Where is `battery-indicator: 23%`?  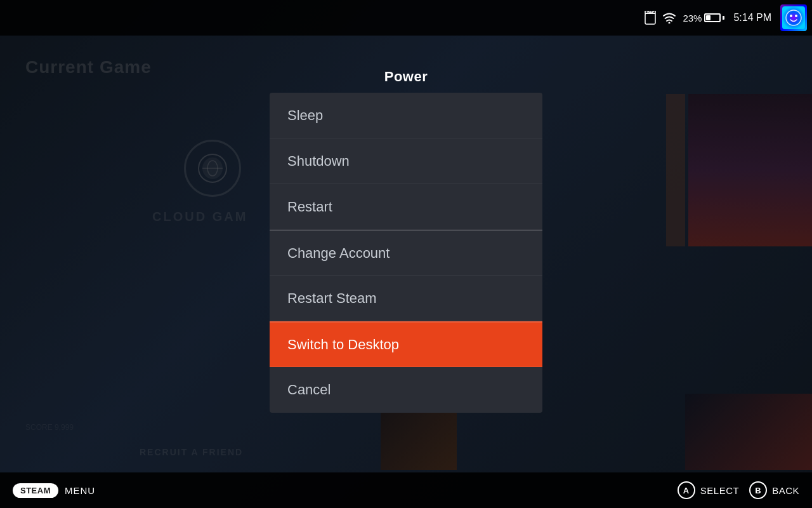 battery-indicator: 23% is located at coordinates (704, 18).